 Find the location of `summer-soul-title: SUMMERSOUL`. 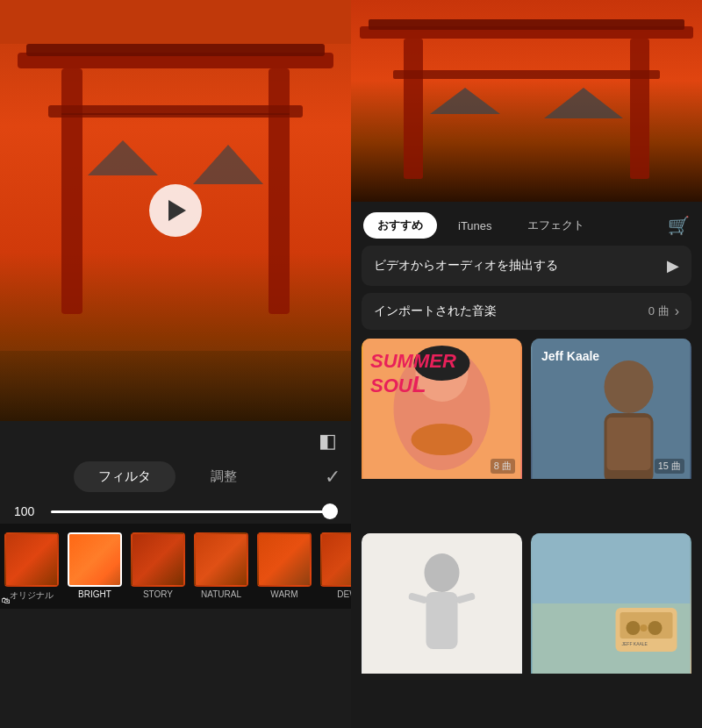

summer-soul-title: SUMMERSOUL is located at coordinates (413, 374).